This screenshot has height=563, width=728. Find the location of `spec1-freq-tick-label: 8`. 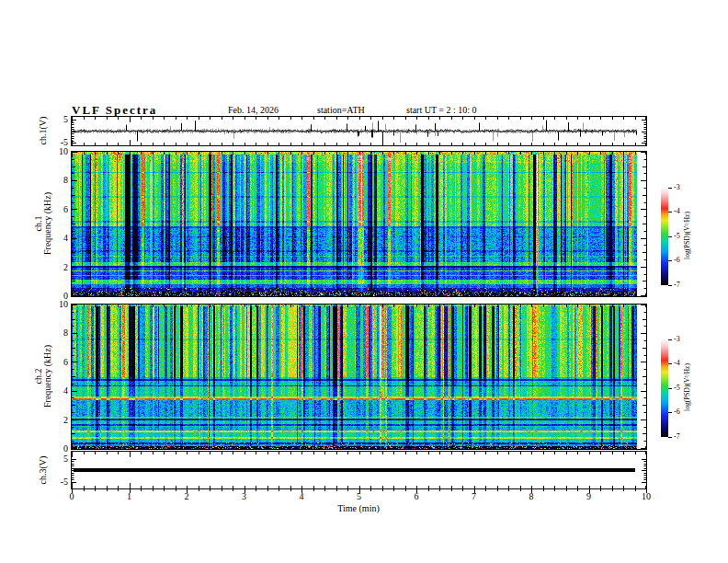

spec1-freq-tick-label: 8 is located at coordinates (58, 180).